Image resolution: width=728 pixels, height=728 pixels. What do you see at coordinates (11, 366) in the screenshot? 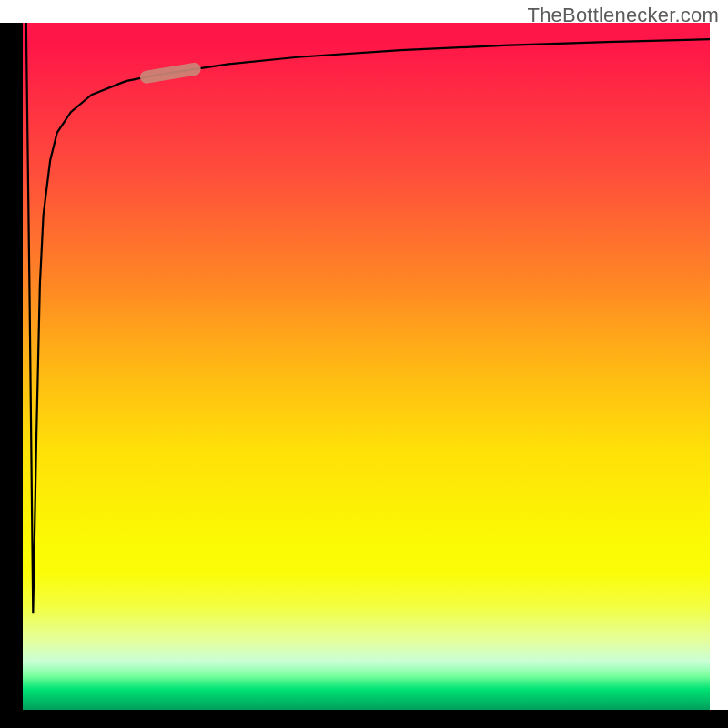
I see `y-axis` at bounding box center [11, 366].